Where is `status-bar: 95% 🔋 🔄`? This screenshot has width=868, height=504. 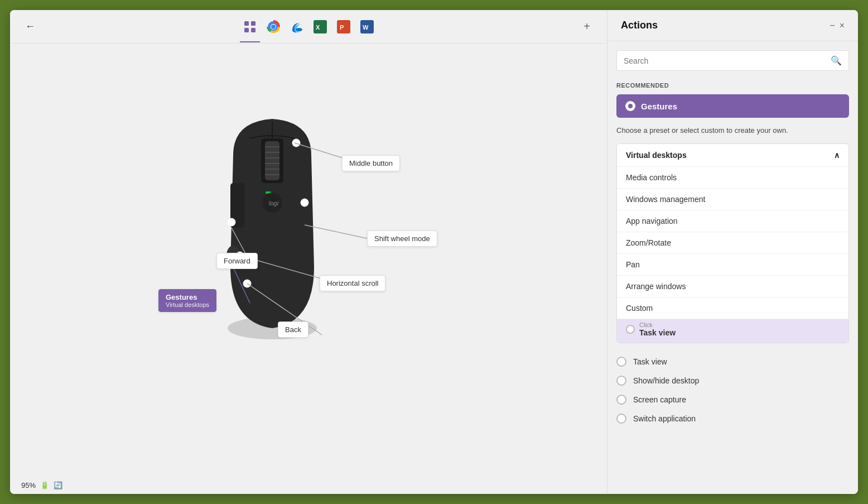 status-bar: 95% 🔋 🔄 is located at coordinates (308, 486).